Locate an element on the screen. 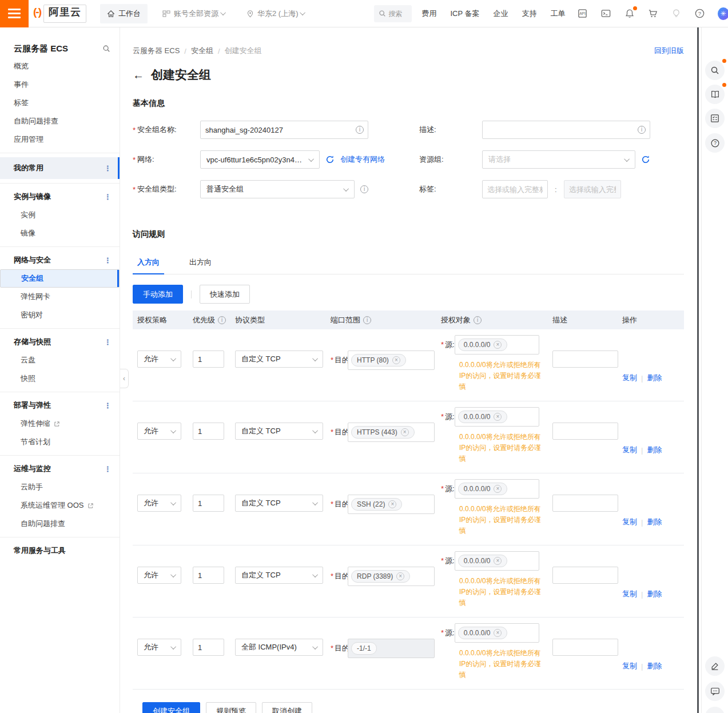 The image size is (728, 713). terminal-icon is located at coordinates (606, 14).